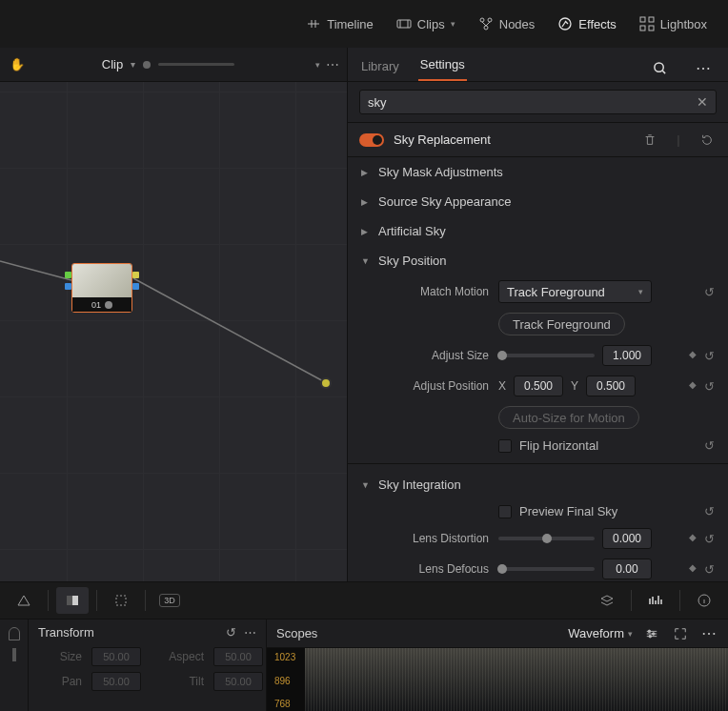 Image resolution: width=728 pixels, height=711 pixels. I want to click on graph-output-node, so click(326, 383).